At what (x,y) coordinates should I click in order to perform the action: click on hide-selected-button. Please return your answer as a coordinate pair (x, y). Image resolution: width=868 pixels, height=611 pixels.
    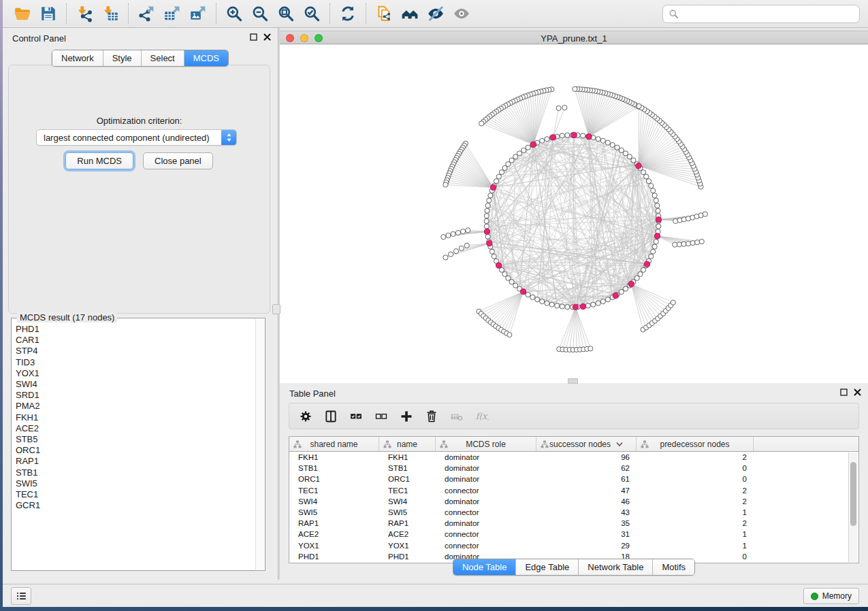
    Looking at the image, I should click on (436, 14).